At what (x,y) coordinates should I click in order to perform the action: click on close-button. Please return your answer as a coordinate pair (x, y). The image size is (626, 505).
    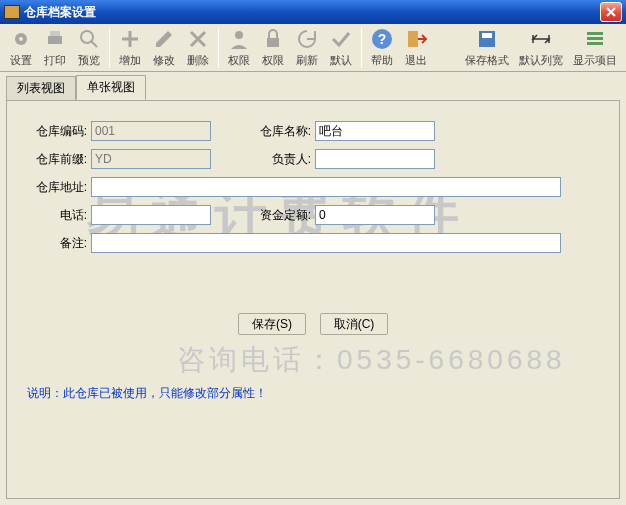
    Looking at the image, I should click on (611, 12).